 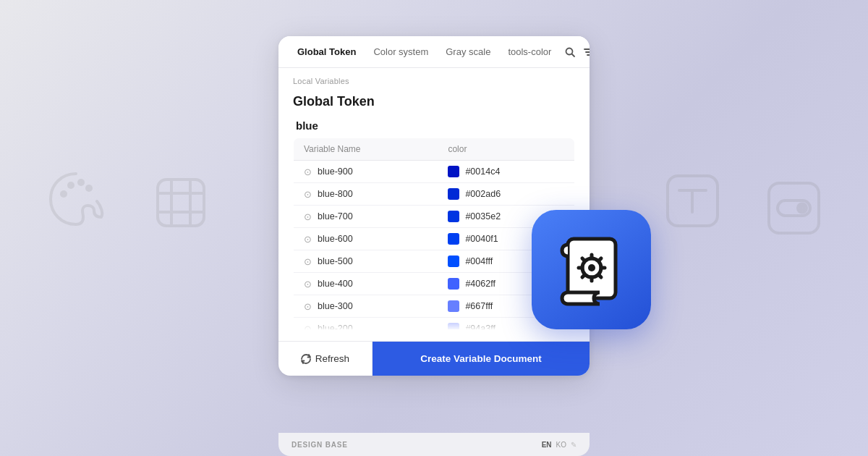 I want to click on var-name-cell: ⊙ blue-700, so click(x=366, y=217).